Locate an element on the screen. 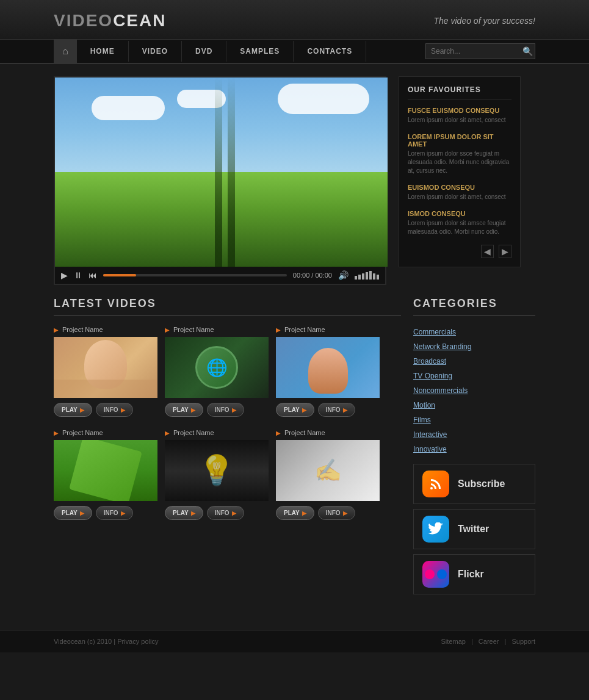 The height and width of the screenshot is (700, 589). category-link-9: Innovative is located at coordinates (430, 449).